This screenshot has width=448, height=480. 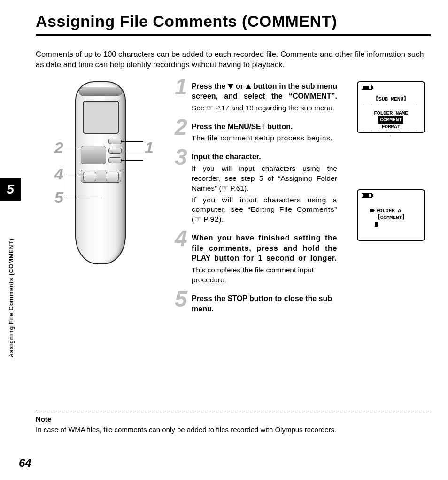 What do you see at coordinates (101, 117) in the screenshot?
I see `recorder-screen` at bounding box center [101, 117].